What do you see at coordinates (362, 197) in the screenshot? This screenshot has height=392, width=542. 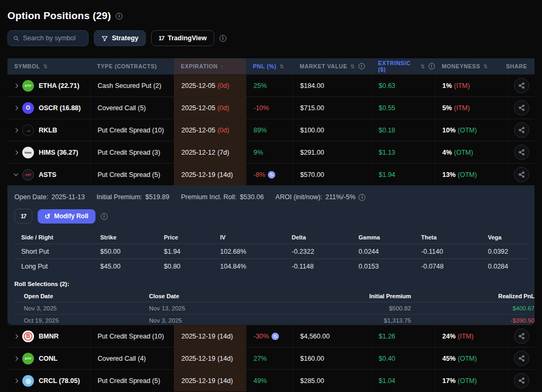 I see `aroi-info-icon: i` at bounding box center [362, 197].